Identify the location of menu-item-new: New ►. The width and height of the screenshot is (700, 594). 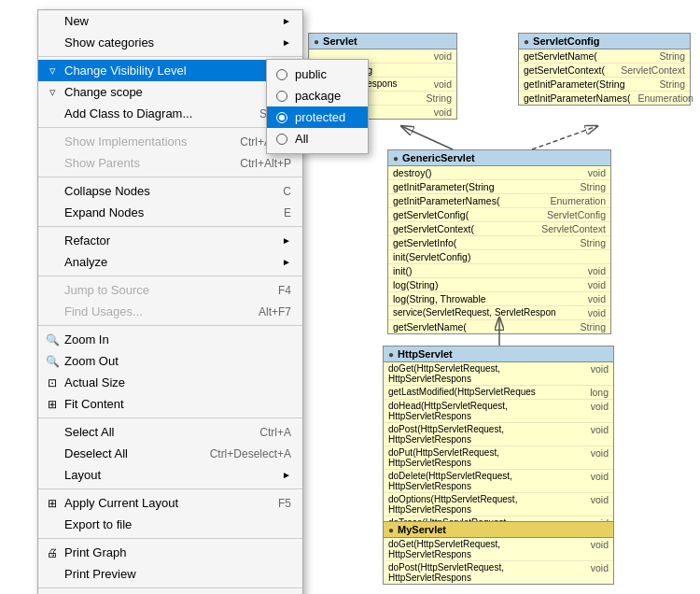
(170, 21).